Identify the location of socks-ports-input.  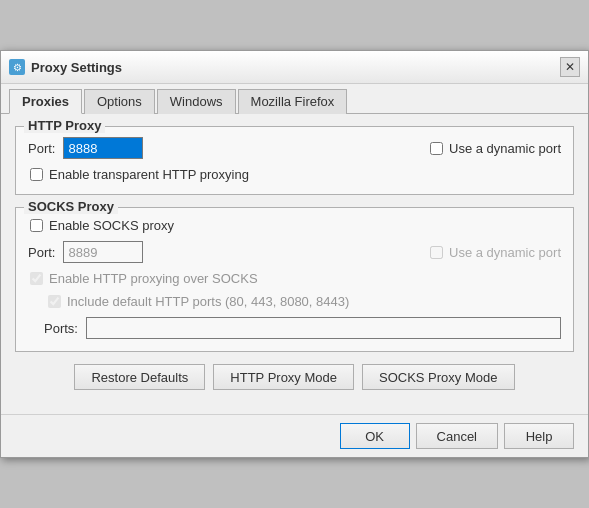
(324, 328).